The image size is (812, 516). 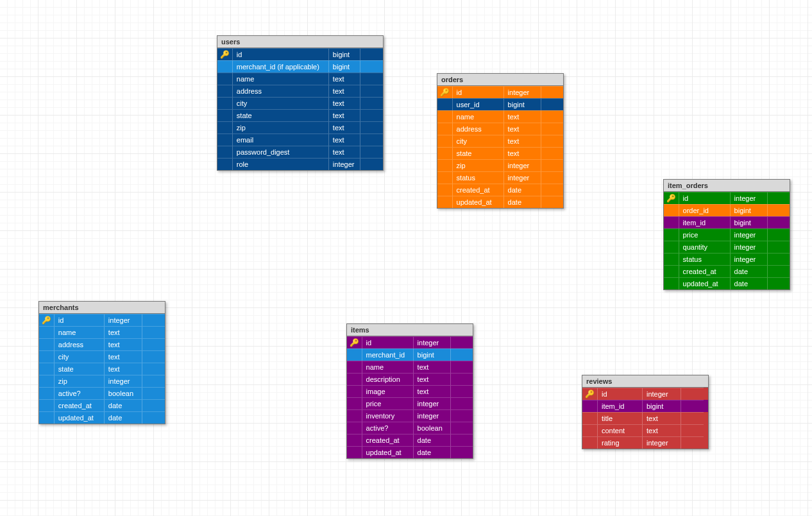 What do you see at coordinates (410, 391) in the screenshot?
I see `table-items: items🔑idintegermerchant_idbigintnametext…` at bounding box center [410, 391].